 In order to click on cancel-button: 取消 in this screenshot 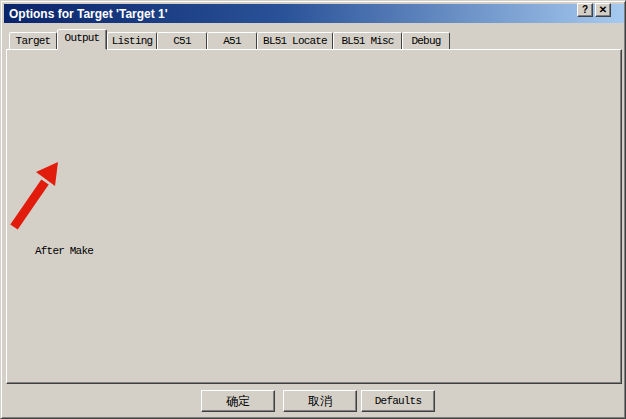, I will do `click(320, 401)`.